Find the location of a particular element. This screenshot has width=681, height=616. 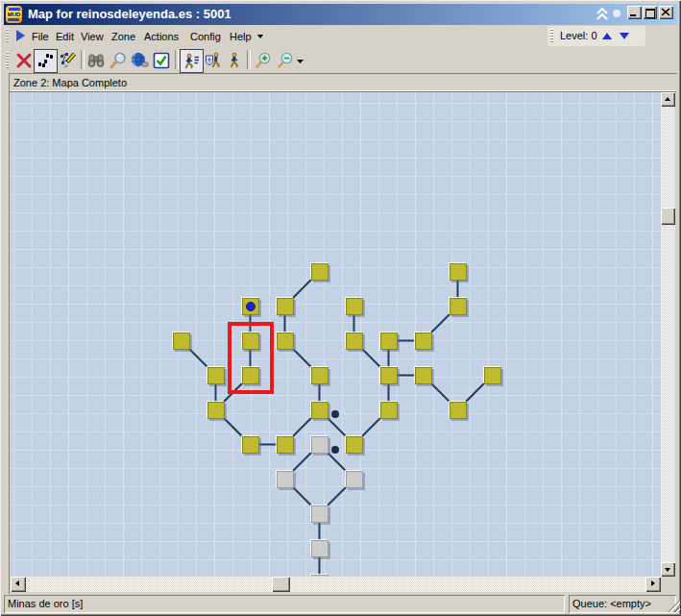

app-icon: MUD is located at coordinates (13, 14).